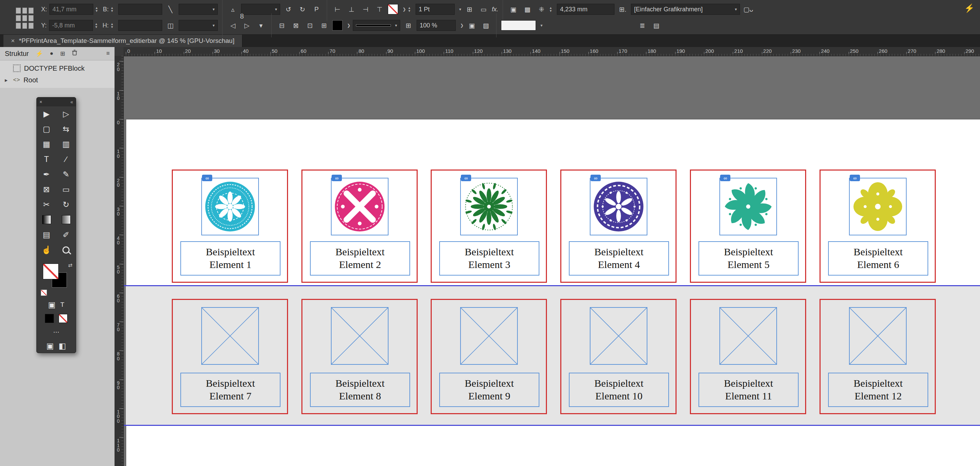 Image resolution: width=980 pixels, height=466 pixels. What do you see at coordinates (63, 318) in the screenshot?
I see `apply-none-button` at bounding box center [63, 318].